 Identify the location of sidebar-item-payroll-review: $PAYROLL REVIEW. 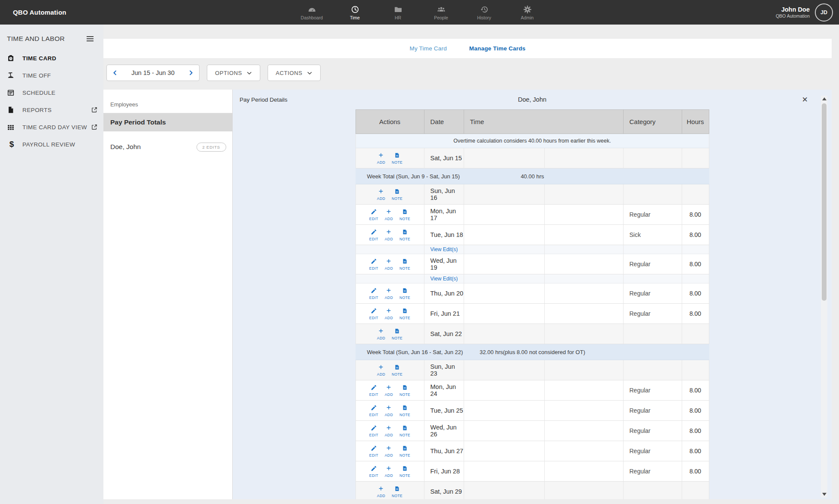
(52, 144).